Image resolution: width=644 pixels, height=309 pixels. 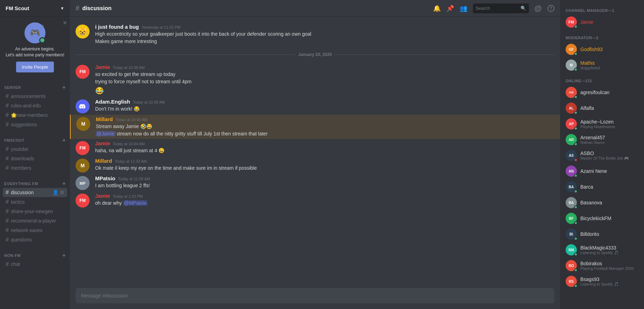 What do you see at coordinates (35, 168) in the screenshot?
I see `channel-members: # members` at bounding box center [35, 168].